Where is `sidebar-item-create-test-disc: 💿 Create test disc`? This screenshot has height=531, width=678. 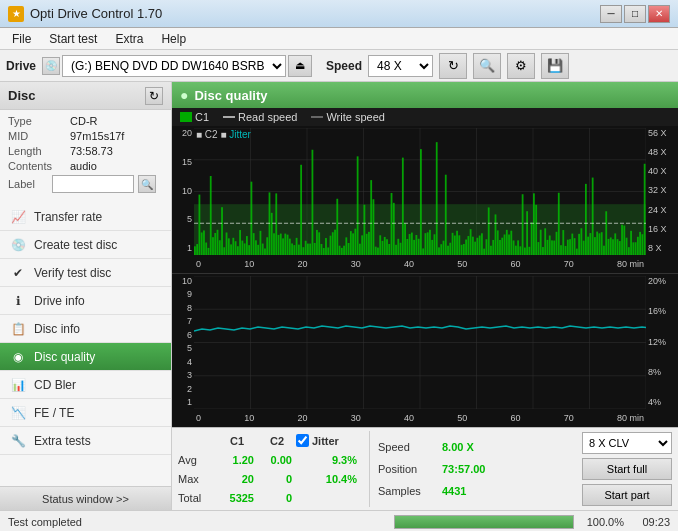
sidebar-item-create-test-disc: 💿 Create test disc is located at coordinates (86, 245).